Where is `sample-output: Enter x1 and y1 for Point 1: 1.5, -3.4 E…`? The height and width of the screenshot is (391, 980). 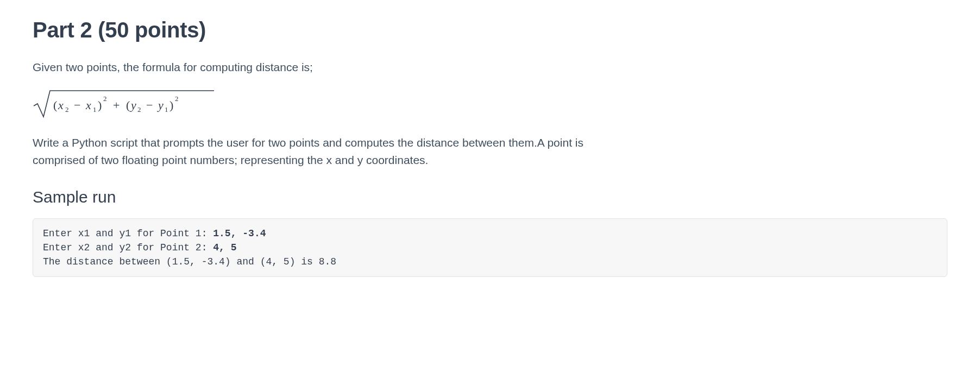
sample-output: Enter x1 and y1 for Point 1: 1.5, -3.4 E… is located at coordinates (490, 248).